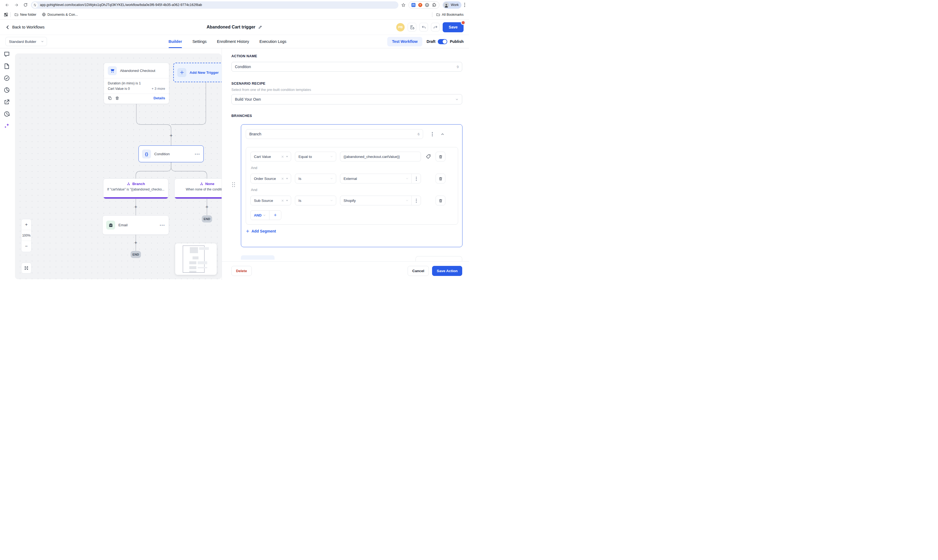 The height and width of the screenshot is (560, 938). I want to click on extension-gray-icon: ⌘, so click(427, 5).